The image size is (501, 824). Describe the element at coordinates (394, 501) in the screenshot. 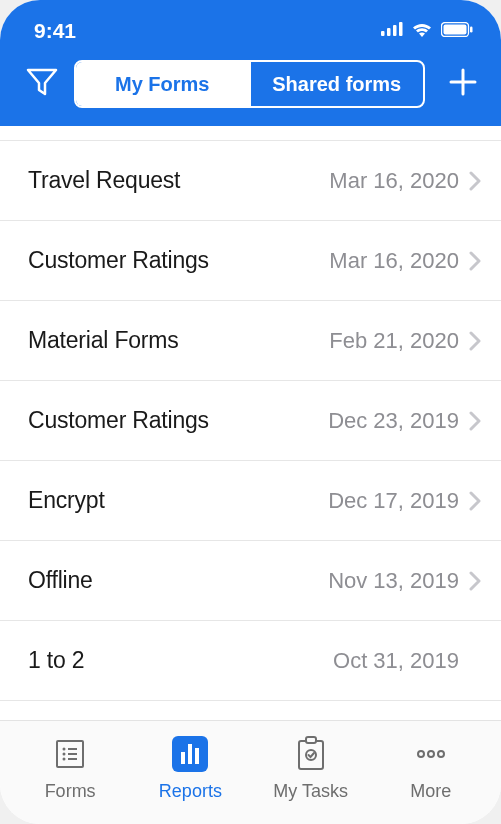

I see `list-item-date: Dec 17, 2019` at that location.